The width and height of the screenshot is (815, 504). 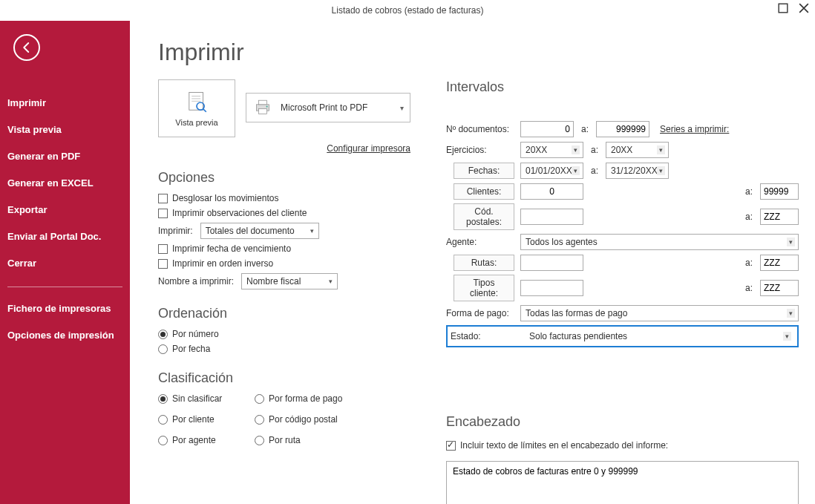 I want to click on label-c2: Por cliente, so click(x=193, y=419).